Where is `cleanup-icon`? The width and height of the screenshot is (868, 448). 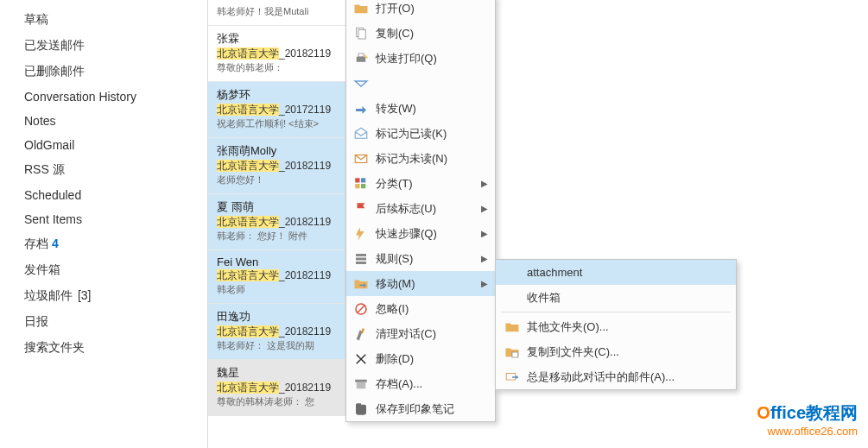
cleanup-icon is located at coordinates (361, 334).